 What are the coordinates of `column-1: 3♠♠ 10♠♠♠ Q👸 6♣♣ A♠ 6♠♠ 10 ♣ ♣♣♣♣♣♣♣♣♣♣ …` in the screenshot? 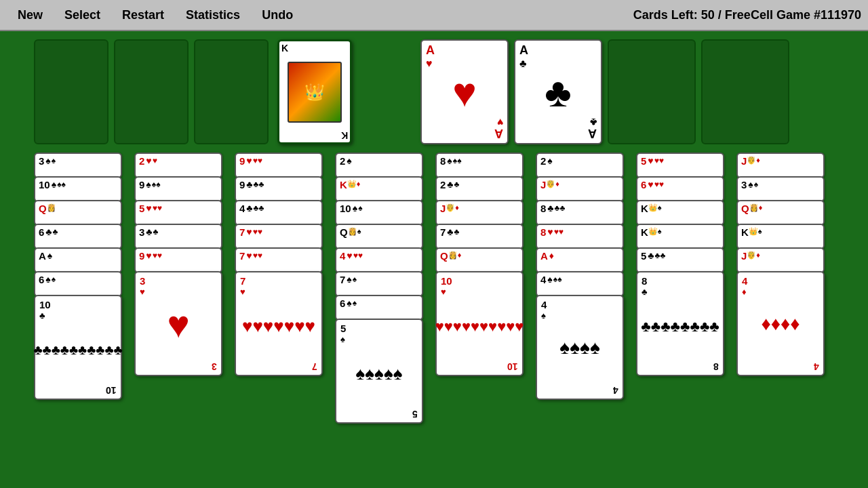 It's located at (81, 281).